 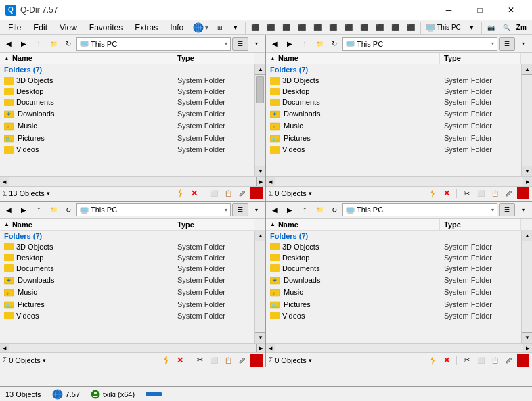 I want to click on tb-cam-icon: 📷, so click(x=491, y=28).